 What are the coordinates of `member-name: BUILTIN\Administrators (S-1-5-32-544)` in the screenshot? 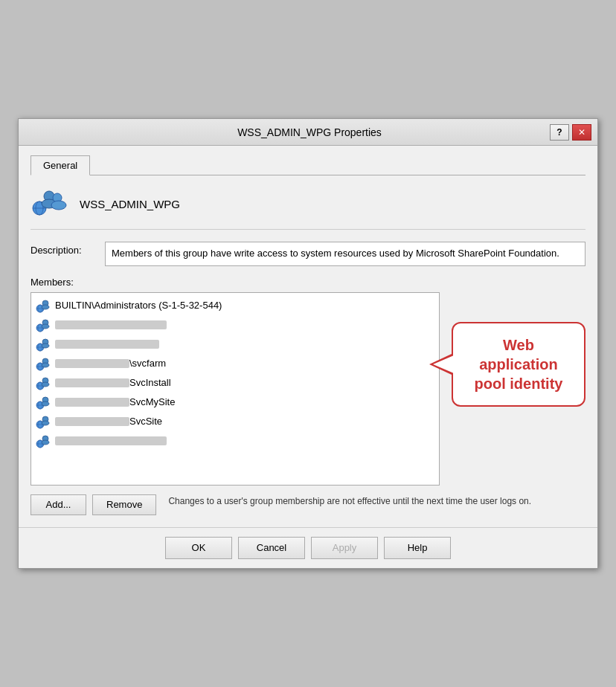 It's located at (138, 305).